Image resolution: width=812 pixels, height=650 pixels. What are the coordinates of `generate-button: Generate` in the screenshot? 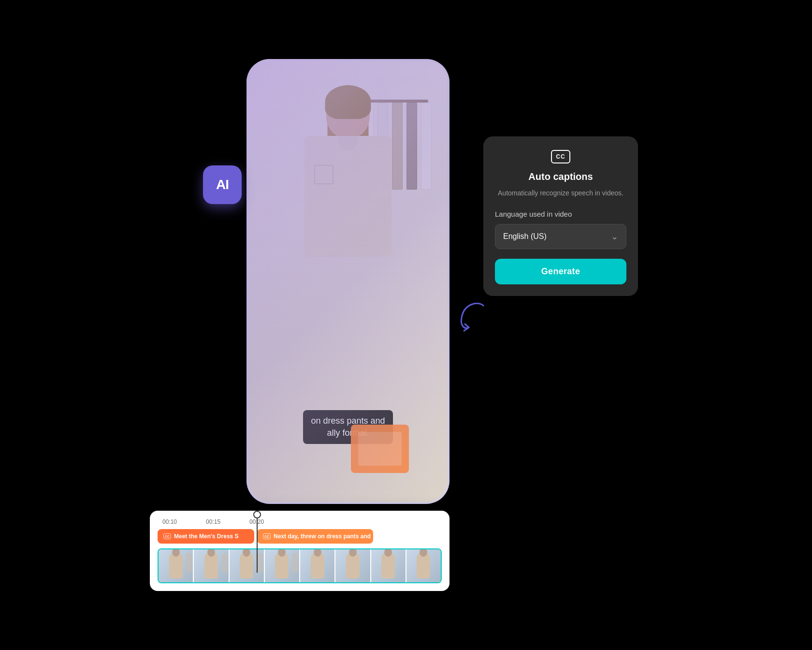 It's located at (561, 272).